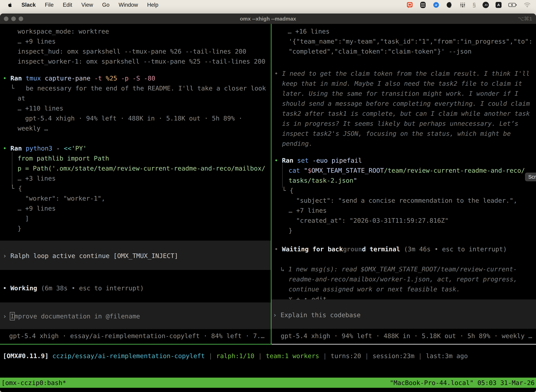 Image resolution: width=536 pixels, height=392 pixels. What do you see at coordinates (454, 170) in the screenshot?
I see `text-segment: /team/review-current-readme-and-reco/` at bounding box center [454, 170].